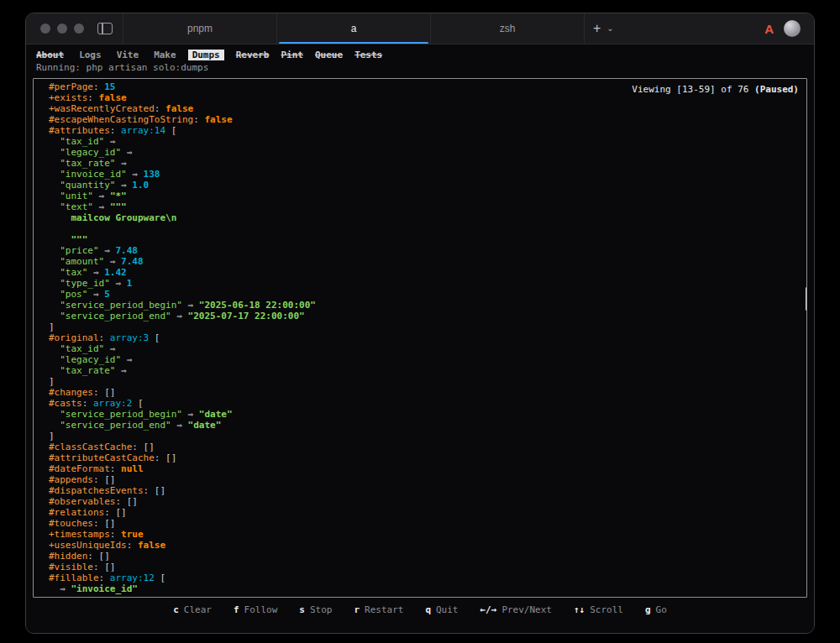 The width and height of the screenshot is (840, 643). I want to click on solo-tab-queue: Queue, so click(329, 55).